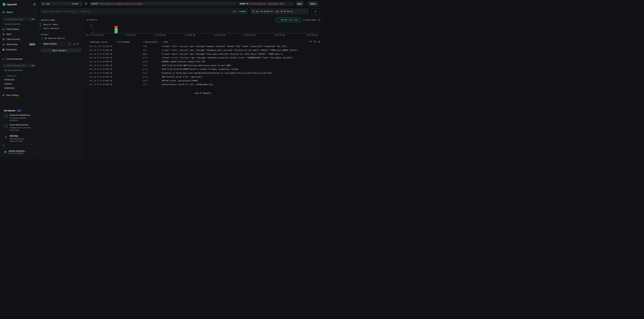 The height and width of the screenshot is (319, 644). Describe the element at coordinates (90, 33) in the screenshot. I see `y-tick-label: 0` at that location.